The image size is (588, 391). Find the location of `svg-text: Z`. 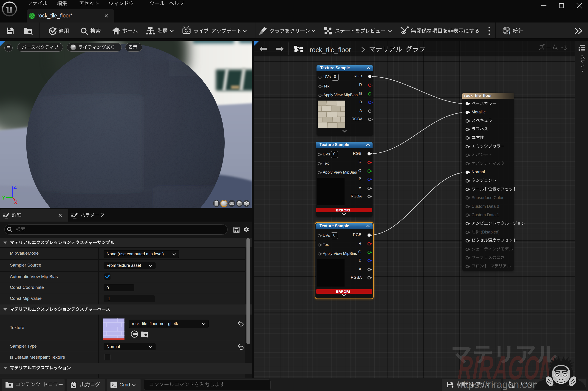

svg-text: Z is located at coordinates (15, 187).